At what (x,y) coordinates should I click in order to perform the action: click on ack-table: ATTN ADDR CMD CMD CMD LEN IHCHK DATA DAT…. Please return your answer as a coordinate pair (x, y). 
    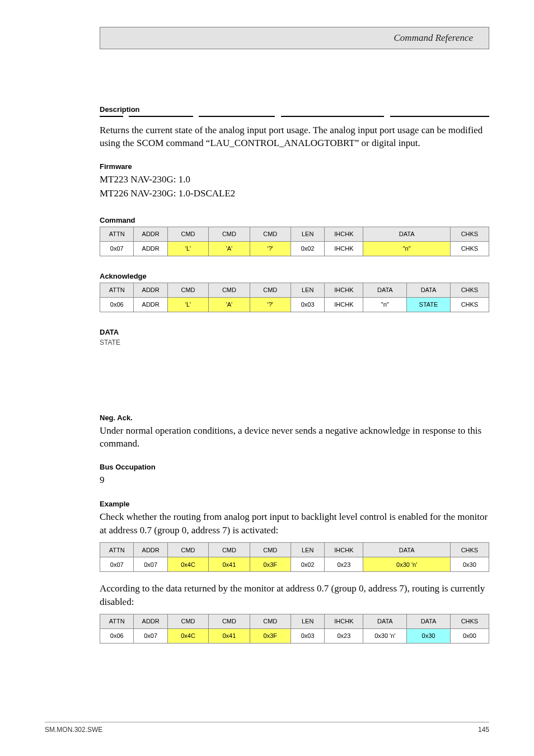
    Looking at the image, I should click on (294, 298).